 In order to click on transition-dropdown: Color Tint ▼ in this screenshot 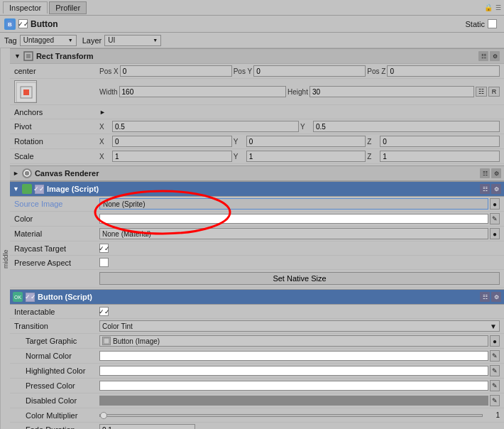, I will do `click(300, 326)`.